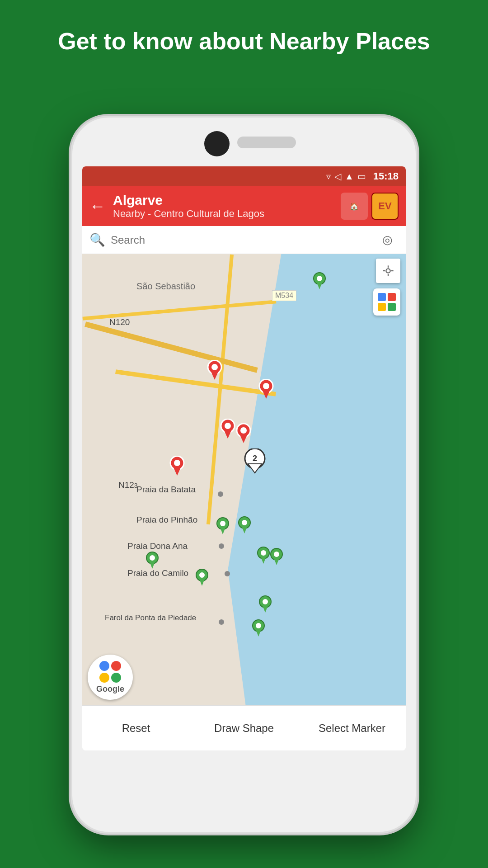 The width and height of the screenshot is (488, 868). I want to click on svg-text: 2, so click(255, 458).